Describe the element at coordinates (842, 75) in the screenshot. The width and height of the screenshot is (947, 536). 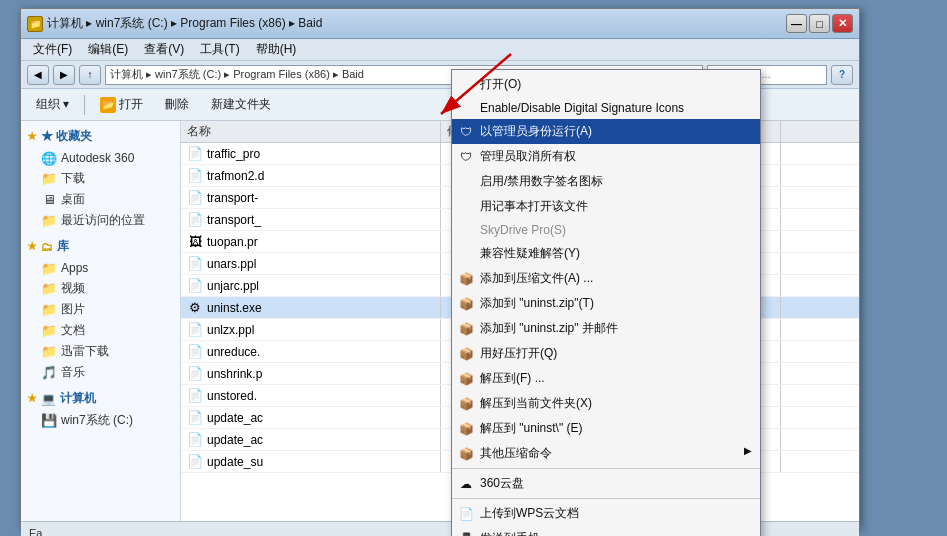
I see `help-button: ?` at that location.